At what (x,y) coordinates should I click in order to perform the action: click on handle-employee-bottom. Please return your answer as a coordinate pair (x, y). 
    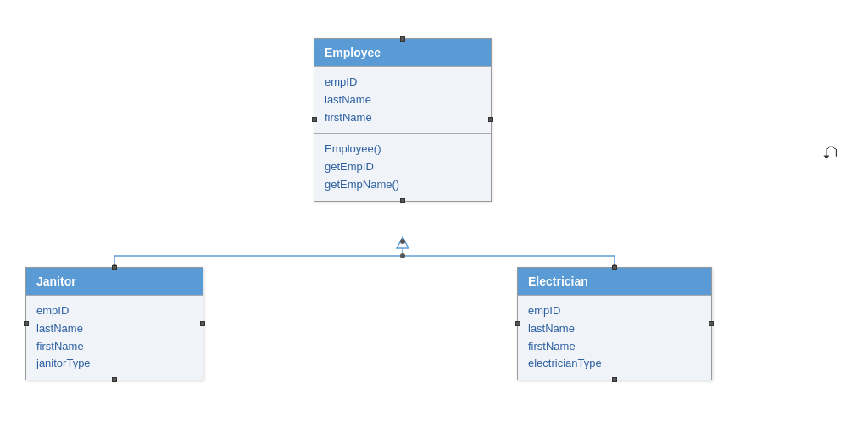
    Looking at the image, I should click on (403, 201).